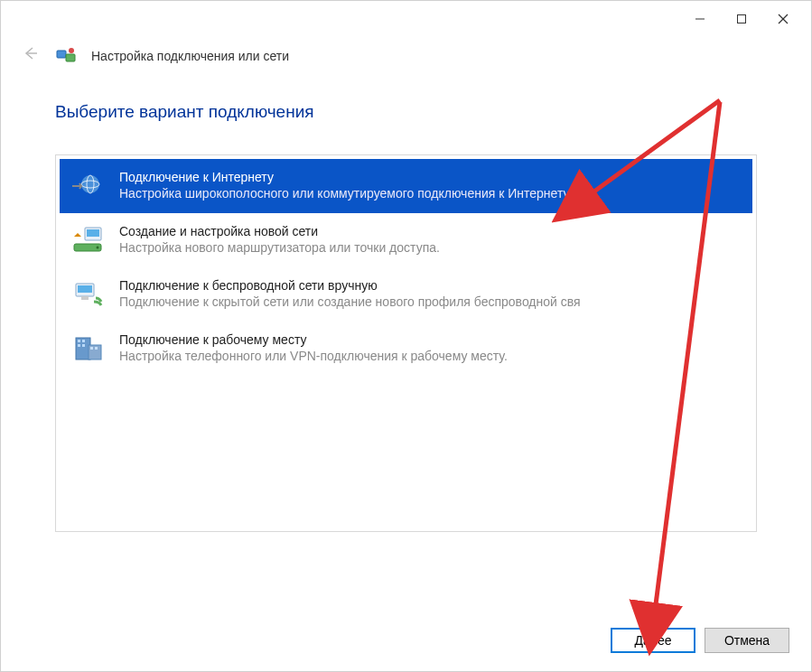 Image resolution: width=812 pixels, height=672 pixels. Describe the element at coordinates (406, 186) in the screenshot. I see `option-internet-connection: Подключение к Интернету Настройка широко…` at that location.